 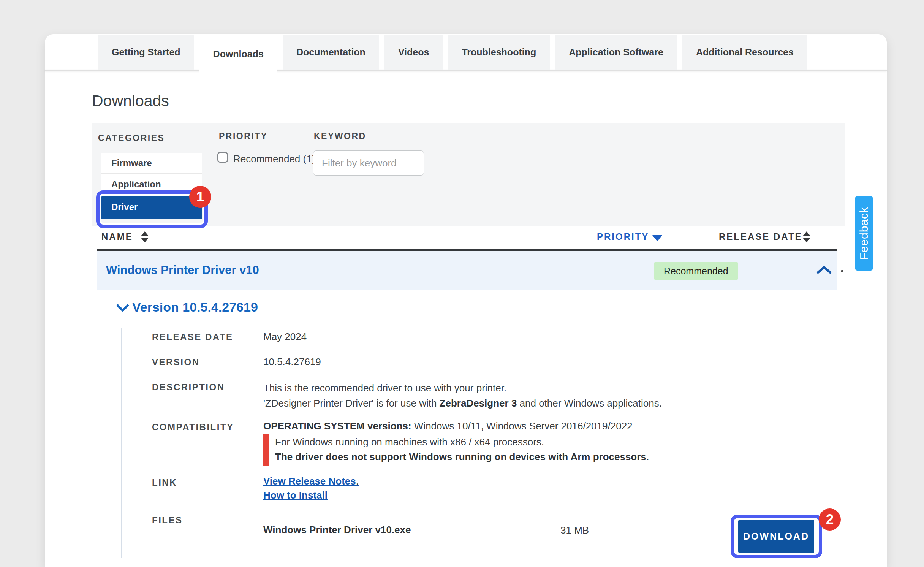 What do you see at coordinates (414, 52) in the screenshot?
I see `tab-videos: Videos` at bounding box center [414, 52].